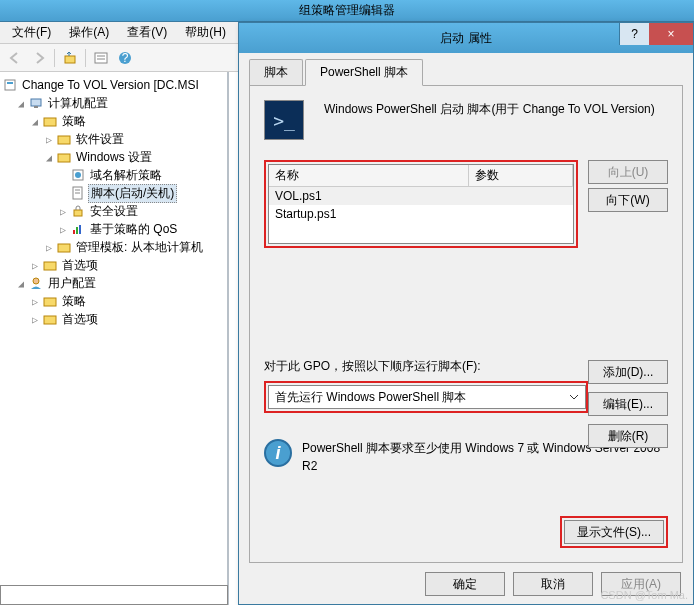  I want to click on script-icon, so click(78, 193).